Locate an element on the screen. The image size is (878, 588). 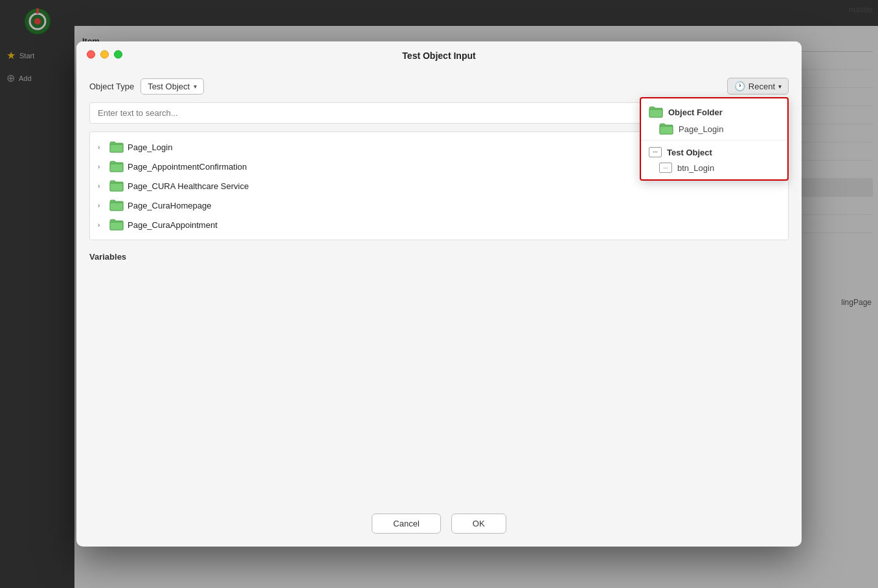
maximize-traffic-light is located at coordinates (118, 54).